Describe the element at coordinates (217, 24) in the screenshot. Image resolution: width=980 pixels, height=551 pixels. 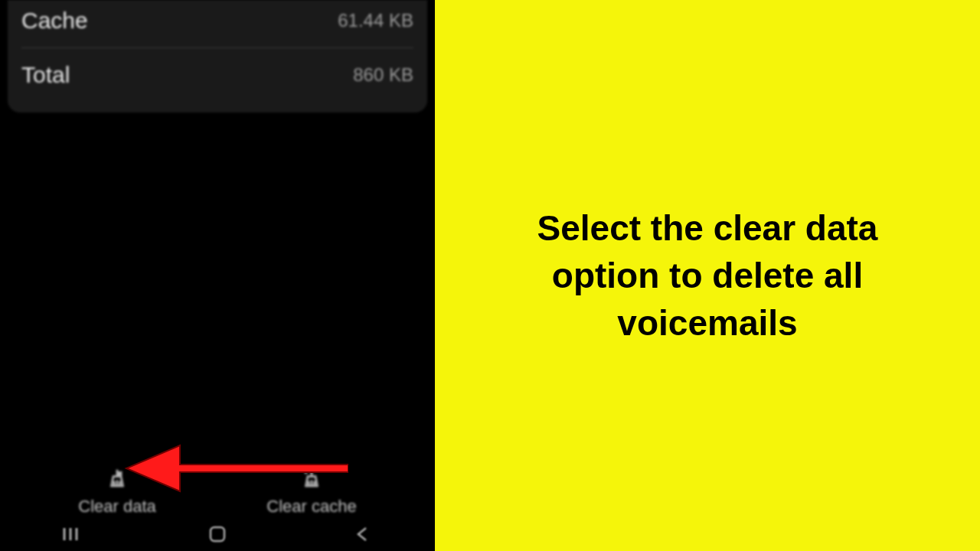
I see `cache-row: Cache 61.44 KB` at that location.